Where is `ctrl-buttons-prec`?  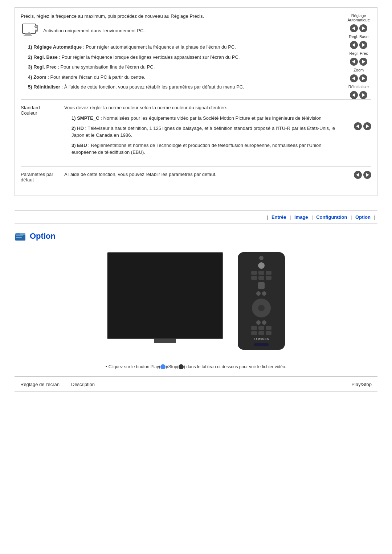 ctrl-buttons-prec is located at coordinates (359, 62).